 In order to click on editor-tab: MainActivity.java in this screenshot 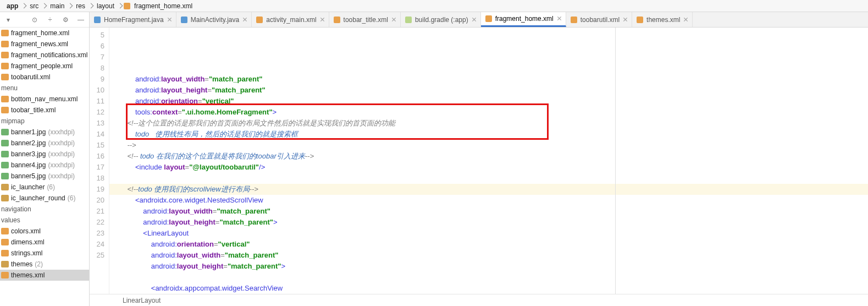, I will do `click(214, 20)`.